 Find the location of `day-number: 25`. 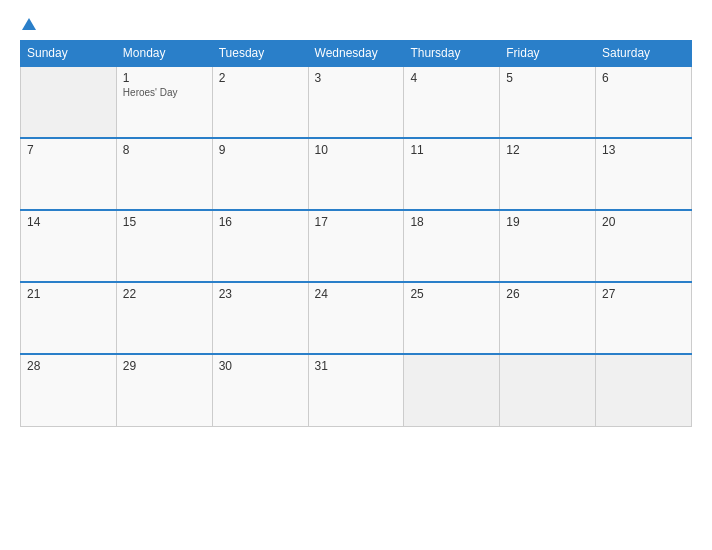

day-number: 25 is located at coordinates (452, 294).